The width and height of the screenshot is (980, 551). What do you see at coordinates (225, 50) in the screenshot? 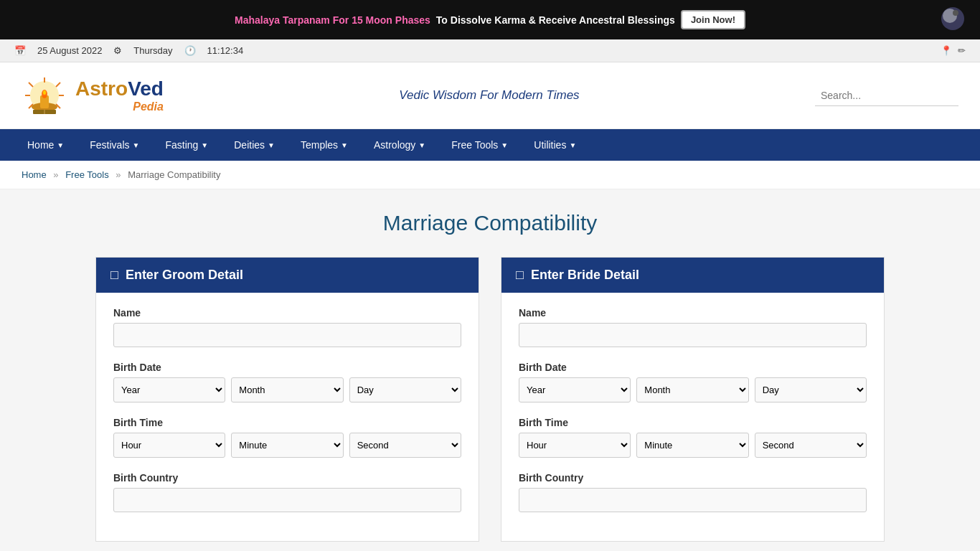
I see `time-display: 11:12:34` at bounding box center [225, 50].